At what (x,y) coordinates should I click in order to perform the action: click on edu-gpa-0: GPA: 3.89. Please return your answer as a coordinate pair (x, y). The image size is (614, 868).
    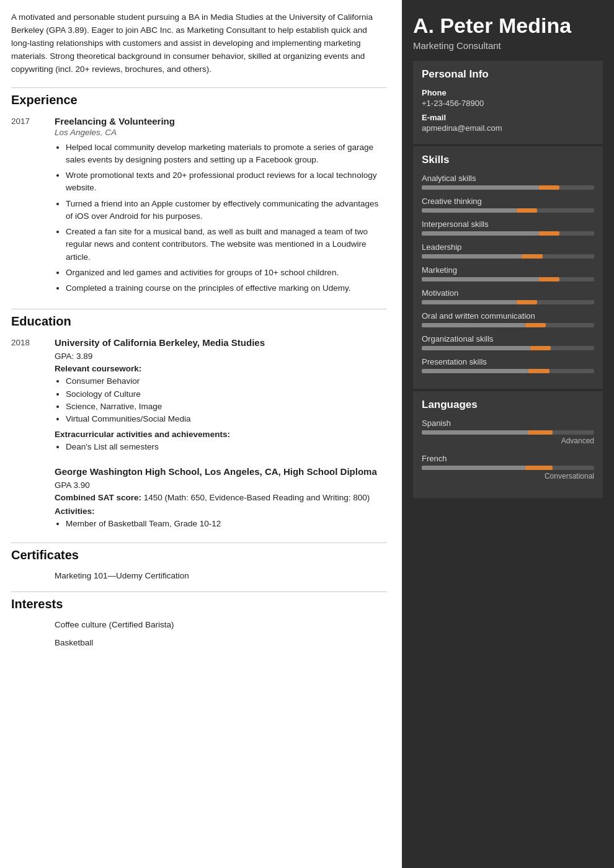
    Looking at the image, I should click on (221, 356).